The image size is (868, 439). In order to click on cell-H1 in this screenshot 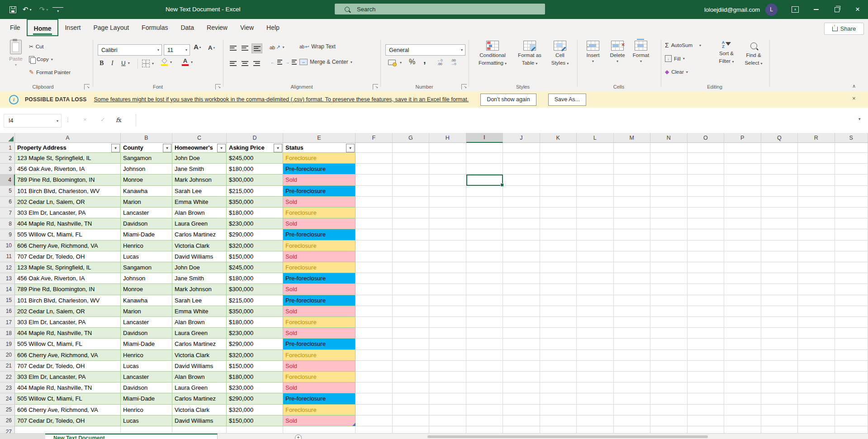, I will do `click(448, 148)`.